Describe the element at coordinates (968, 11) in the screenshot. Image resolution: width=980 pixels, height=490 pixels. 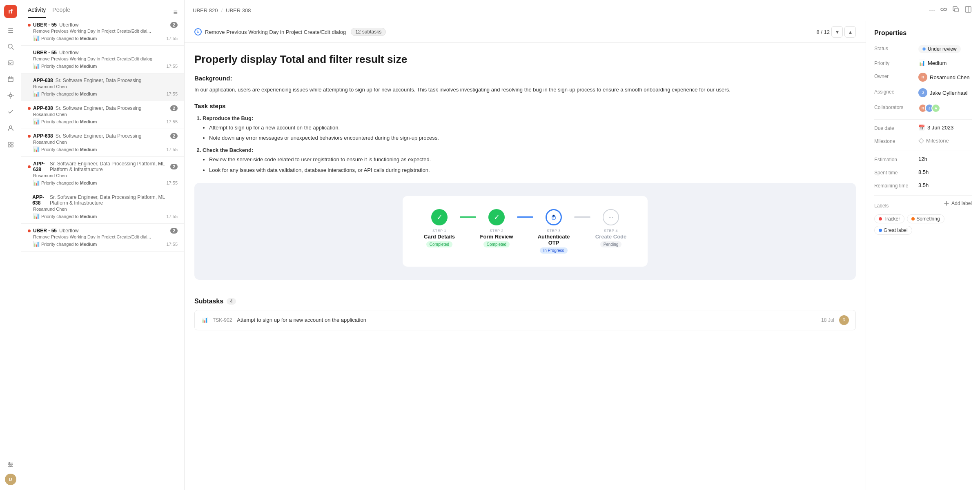
I see `expand-icon` at that location.